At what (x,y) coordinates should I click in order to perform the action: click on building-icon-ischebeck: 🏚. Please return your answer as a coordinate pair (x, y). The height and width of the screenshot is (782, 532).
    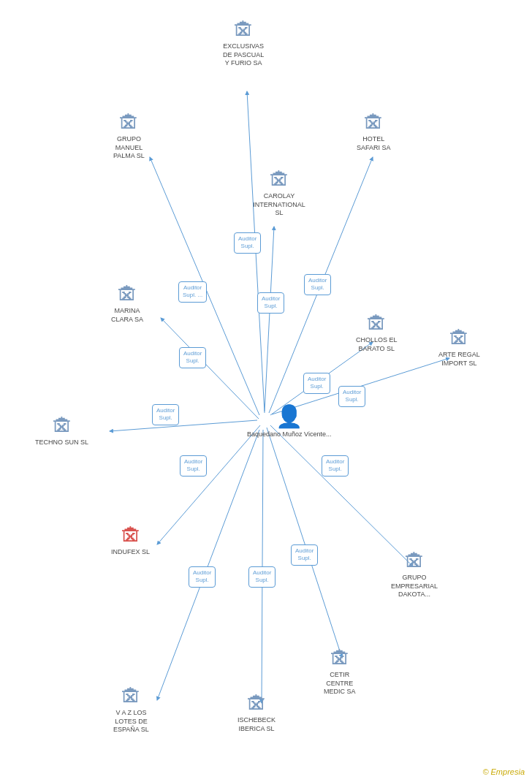
    Looking at the image, I should click on (256, 705).